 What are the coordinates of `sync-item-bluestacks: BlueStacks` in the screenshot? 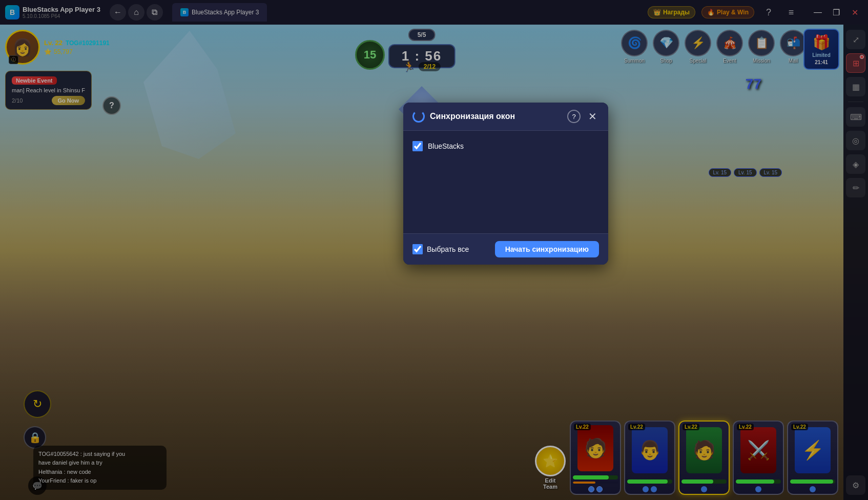 It's located at (506, 146).